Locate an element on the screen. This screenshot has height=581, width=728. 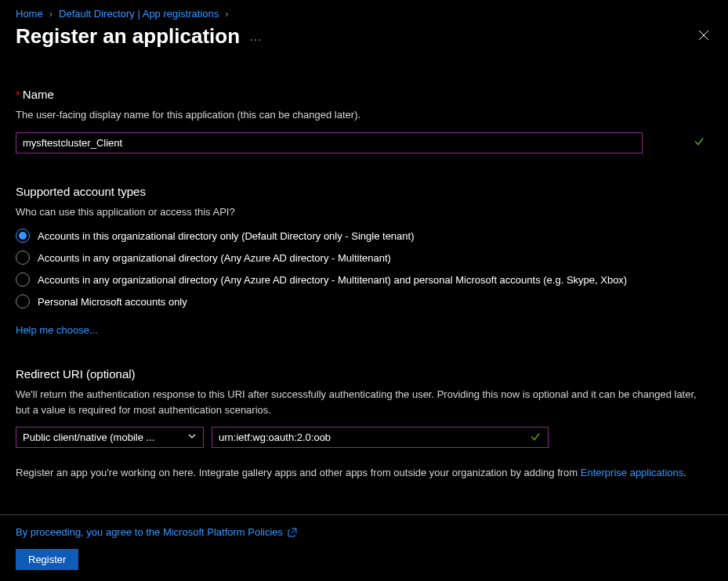
redirect-uri-helper: We'll return the authentication response… is located at coordinates (364, 402).